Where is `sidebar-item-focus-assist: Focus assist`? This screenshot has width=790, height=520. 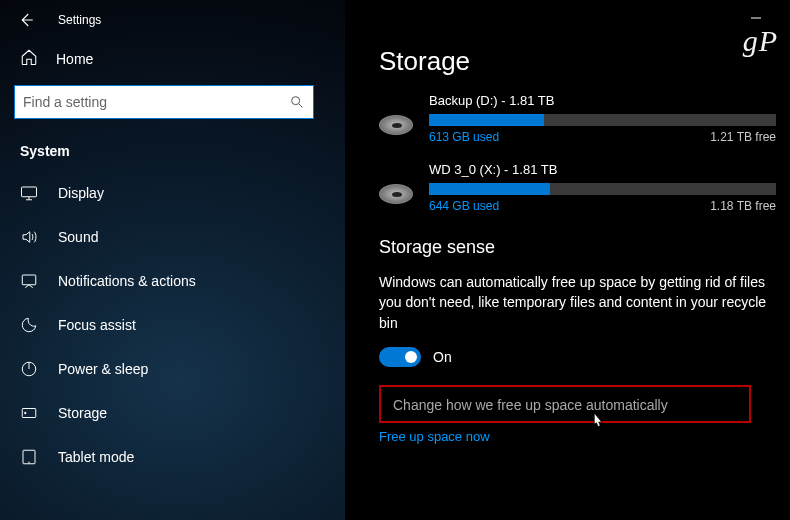
sidebar-item-focus-assist: Focus assist is located at coordinates (172, 325).